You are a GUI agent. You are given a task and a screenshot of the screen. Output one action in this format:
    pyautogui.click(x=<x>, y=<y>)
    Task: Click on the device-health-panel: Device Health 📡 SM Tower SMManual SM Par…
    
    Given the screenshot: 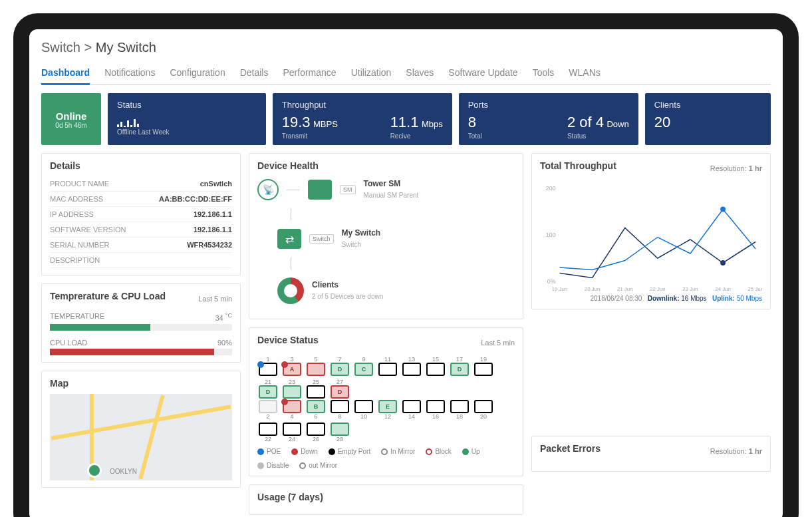 What is the action you would take?
    pyautogui.click(x=386, y=236)
    